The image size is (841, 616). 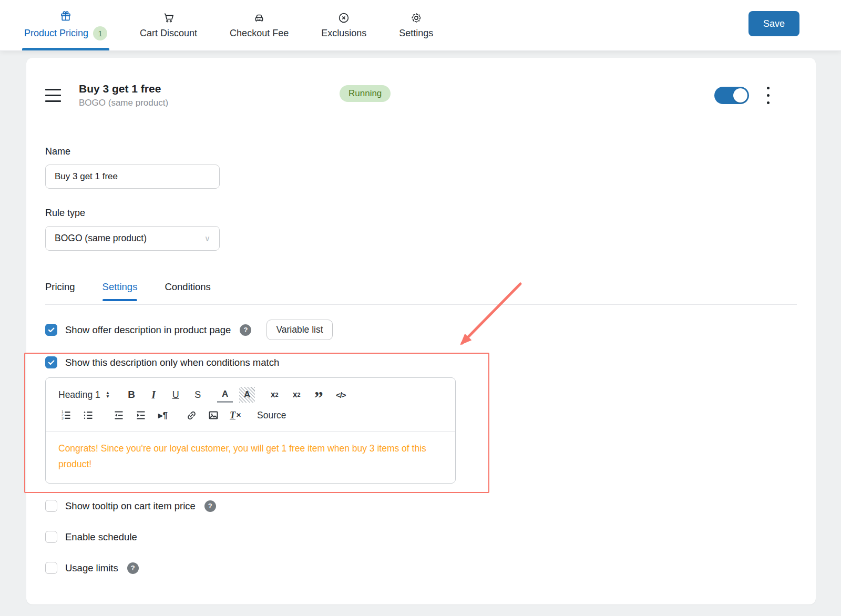 I want to click on editor-content-area: Congrats! Since you're our loyal custome…, so click(x=250, y=457).